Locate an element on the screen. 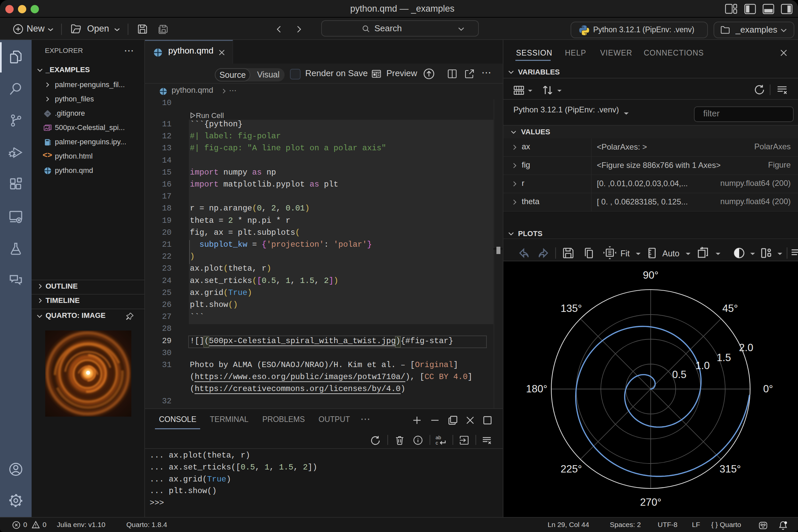  svg-text: 270° is located at coordinates (651, 502).